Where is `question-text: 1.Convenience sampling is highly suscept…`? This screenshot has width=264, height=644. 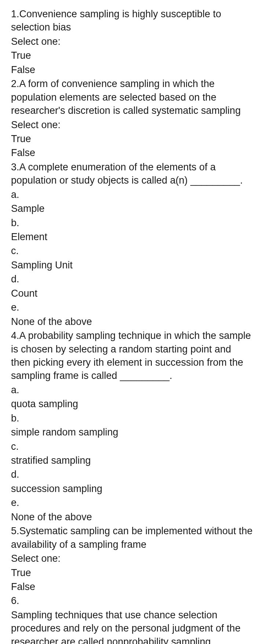 question-text: 1.Convenience sampling is highly suscept… is located at coordinates (132, 21).